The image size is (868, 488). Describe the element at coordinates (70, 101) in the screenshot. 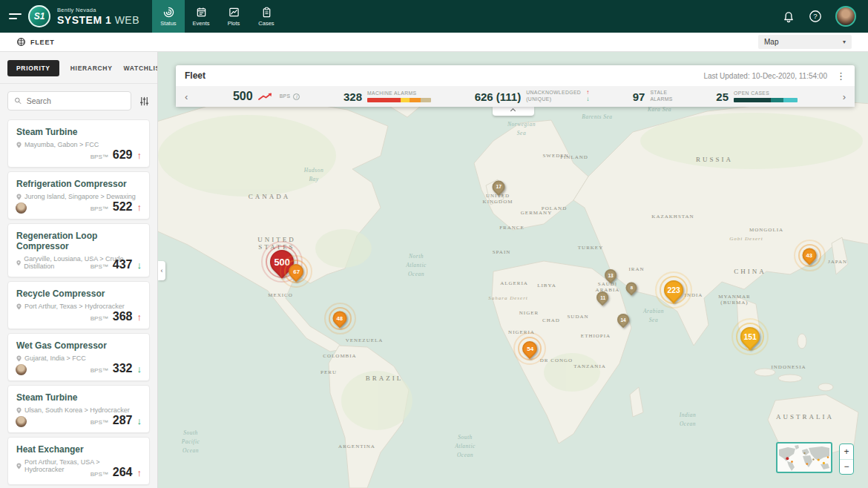

I see `search-box` at that location.